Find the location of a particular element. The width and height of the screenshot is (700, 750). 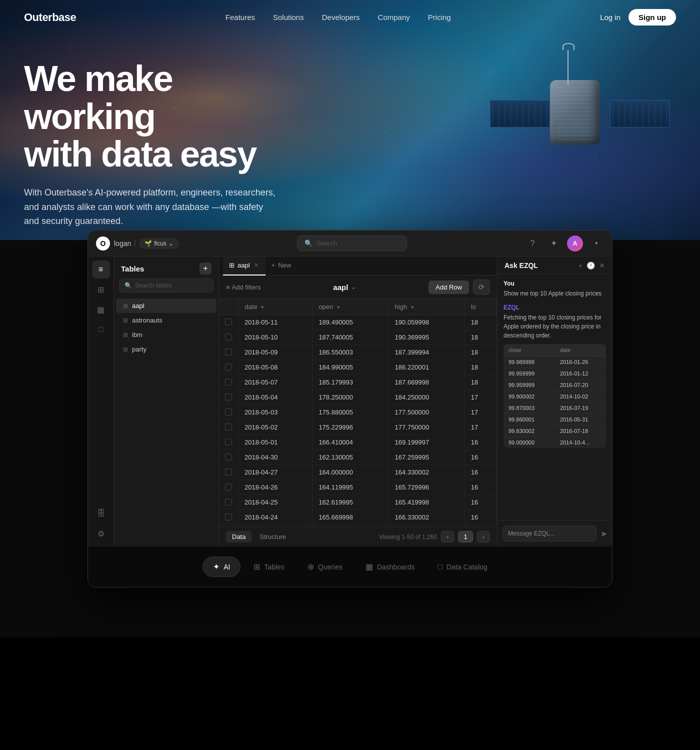

user-label: You is located at coordinates (555, 284).